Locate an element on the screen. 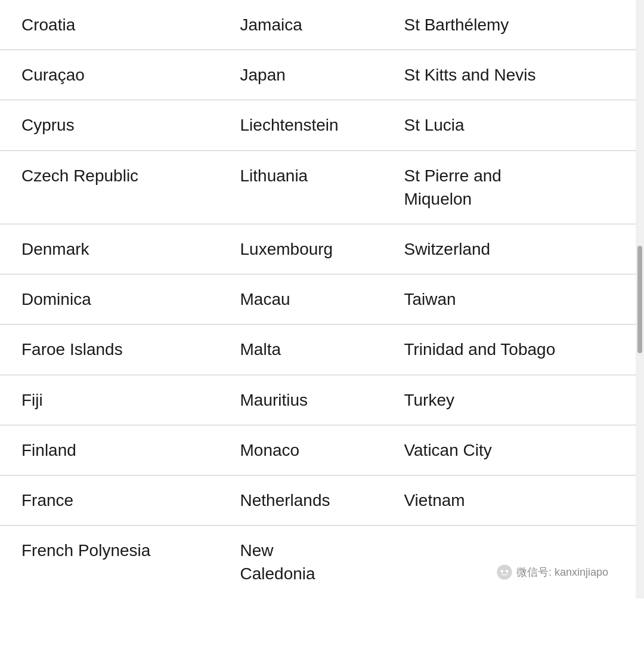 This screenshot has width=644, height=667. cell-col3: Vietnam is located at coordinates (513, 500).